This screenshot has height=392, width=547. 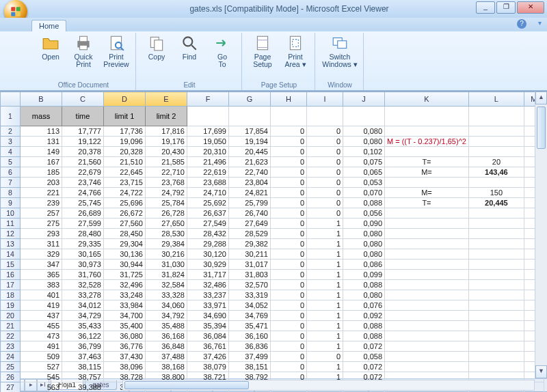 What do you see at coordinates (11, 285) in the screenshot?
I see `row-header-17: 17` at bounding box center [11, 285].